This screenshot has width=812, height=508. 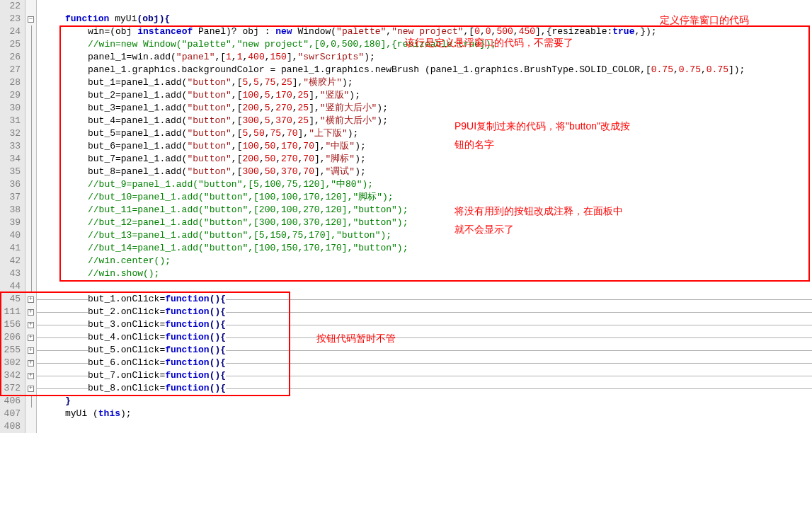 What do you see at coordinates (123, 18) in the screenshot?
I see `fn-name: myUi` at bounding box center [123, 18].